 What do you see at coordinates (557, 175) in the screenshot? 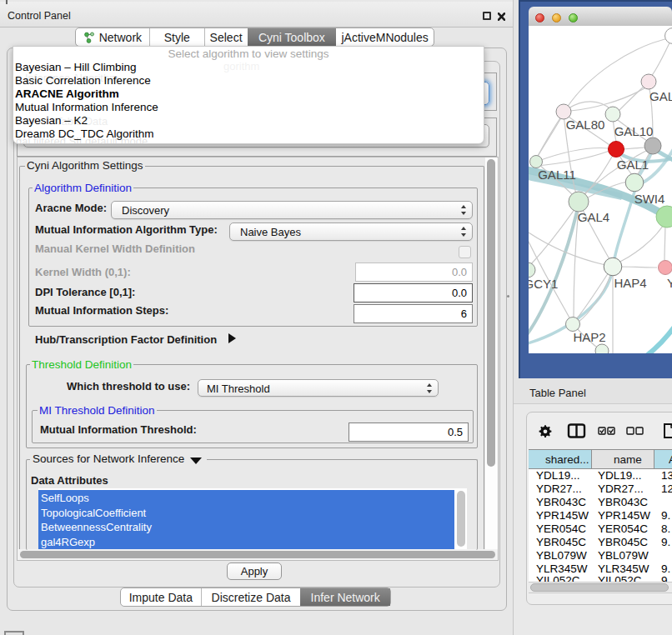
I see `svg-text: GAL11` at bounding box center [557, 175].